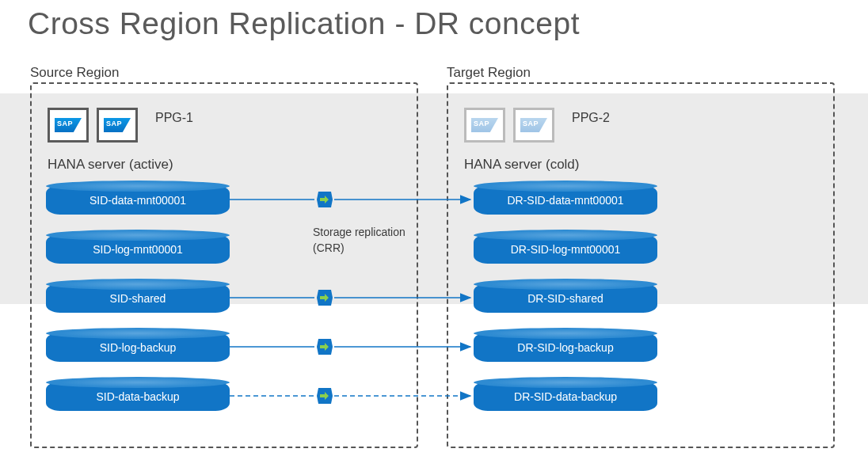 The height and width of the screenshot is (460, 868). What do you see at coordinates (565, 347) in the screenshot?
I see `target-disk: DR-SID-log-backup` at bounding box center [565, 347].